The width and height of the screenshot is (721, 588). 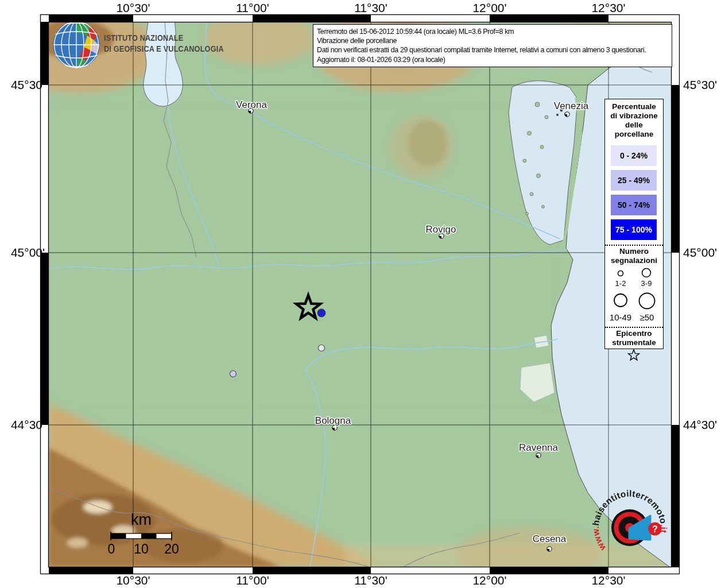 I want to click on counts-title-line: segnalazioni, so click(x=634, y=261).